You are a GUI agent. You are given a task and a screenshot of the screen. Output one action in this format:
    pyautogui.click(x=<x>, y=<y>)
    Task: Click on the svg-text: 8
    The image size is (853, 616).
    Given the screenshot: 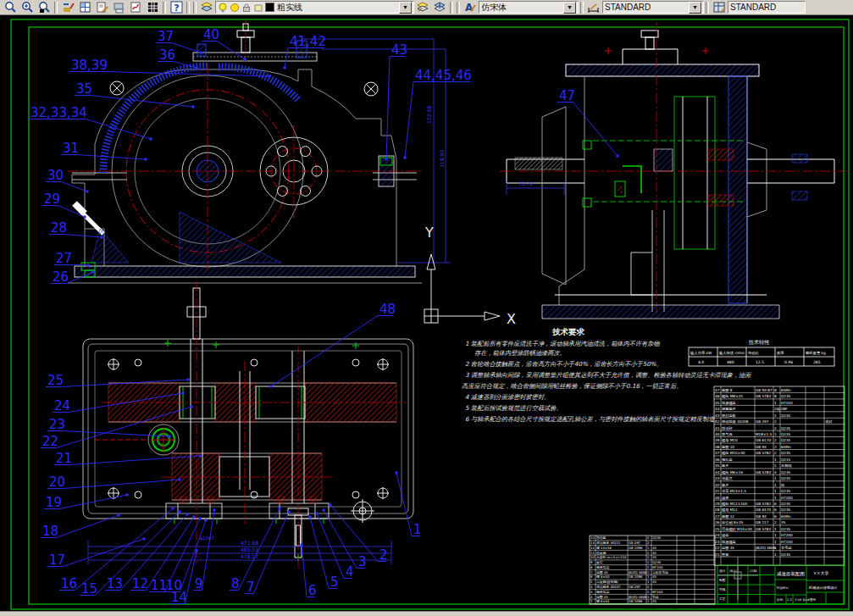 What is the action you would take?
    pyautogui.click(x=591, y=568)
    